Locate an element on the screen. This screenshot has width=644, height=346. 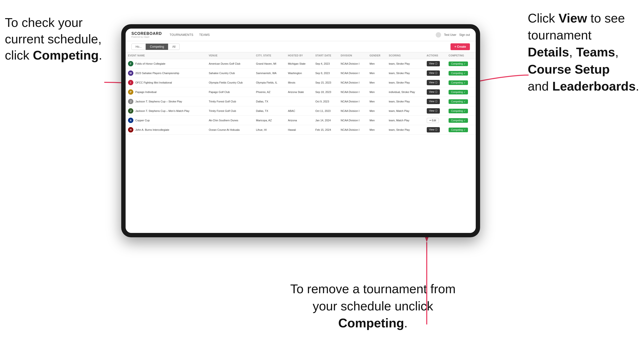
hosted-by-cell: Hawaii is located at coordinates (299, 130).